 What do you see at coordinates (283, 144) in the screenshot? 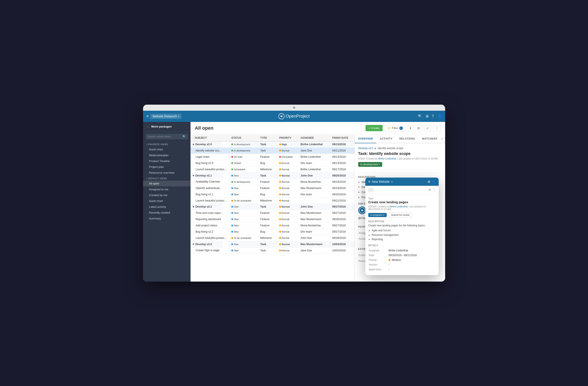
I see `group-priority-badge: High` at bounding box center [283, 144].